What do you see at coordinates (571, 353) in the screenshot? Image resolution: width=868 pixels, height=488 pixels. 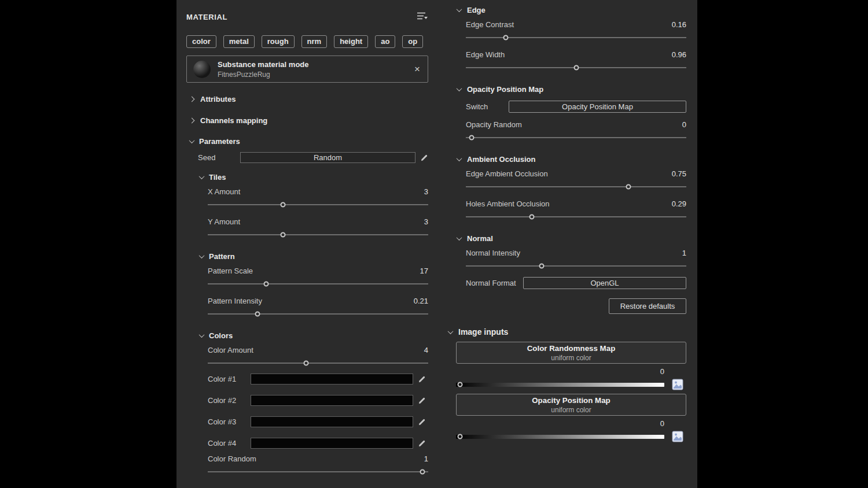 I see `color-randomness-map-button: Color Randomness Map uniform color` at bounding box center [571, 353].